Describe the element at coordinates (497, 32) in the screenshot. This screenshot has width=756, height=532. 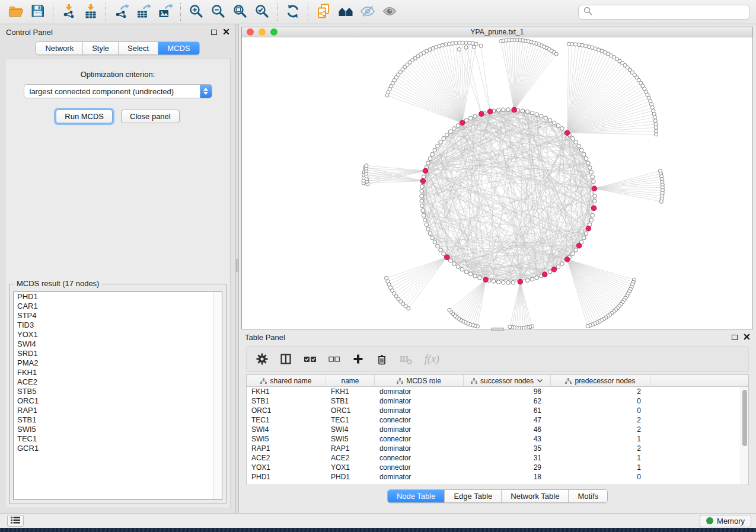
I see `network-window-titlebar: YPA_prune.txt_1` at that location.